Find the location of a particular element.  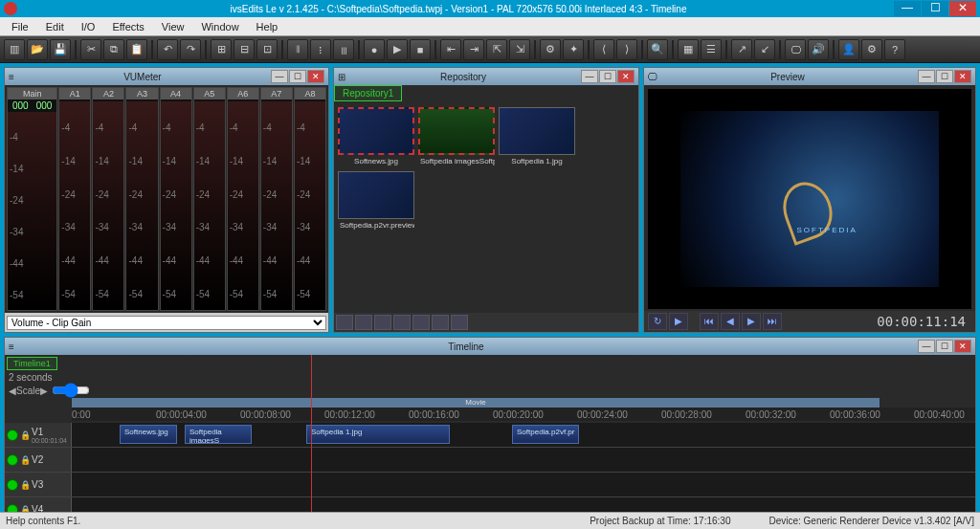

align1-icon: ⇤ is located at coordinates (451, 50).